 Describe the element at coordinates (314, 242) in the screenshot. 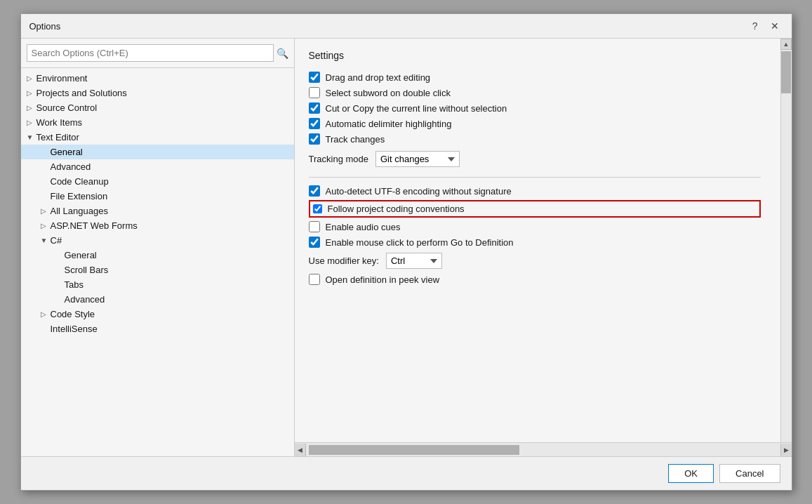

I see `checkbox-mouse-click` at that location.